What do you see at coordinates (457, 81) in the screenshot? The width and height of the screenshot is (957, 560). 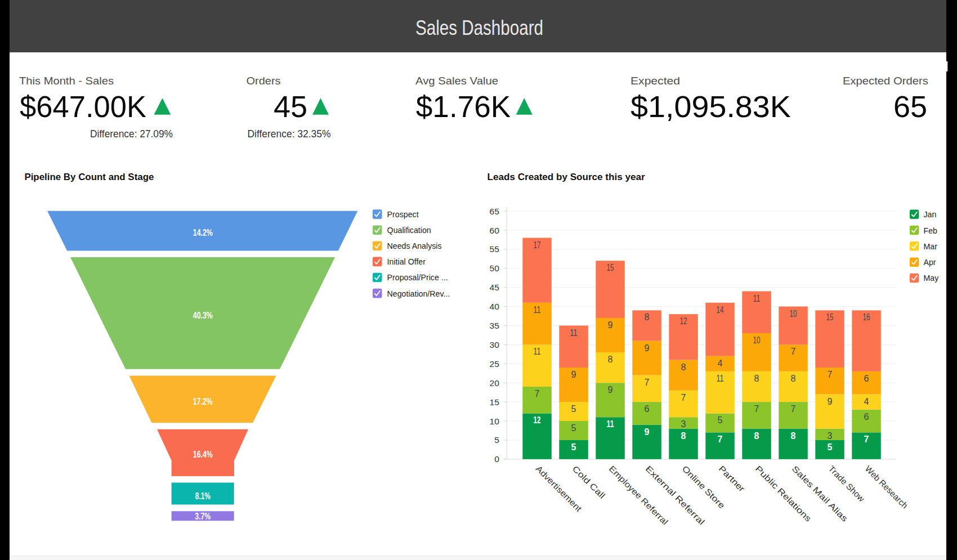 I see `svg-text: Avg Sales Value` at bounding box center [457, 81].